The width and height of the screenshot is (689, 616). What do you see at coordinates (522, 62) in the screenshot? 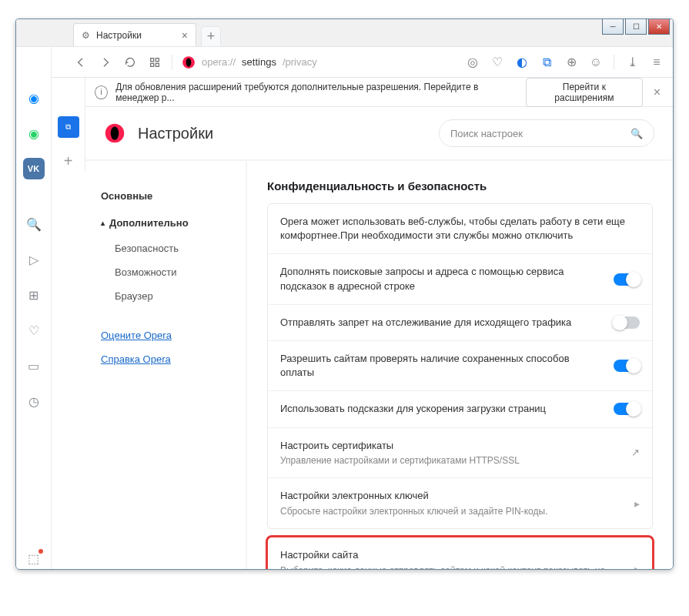
I see `adblock-icon: ◐` at bounding box center [522, 62].